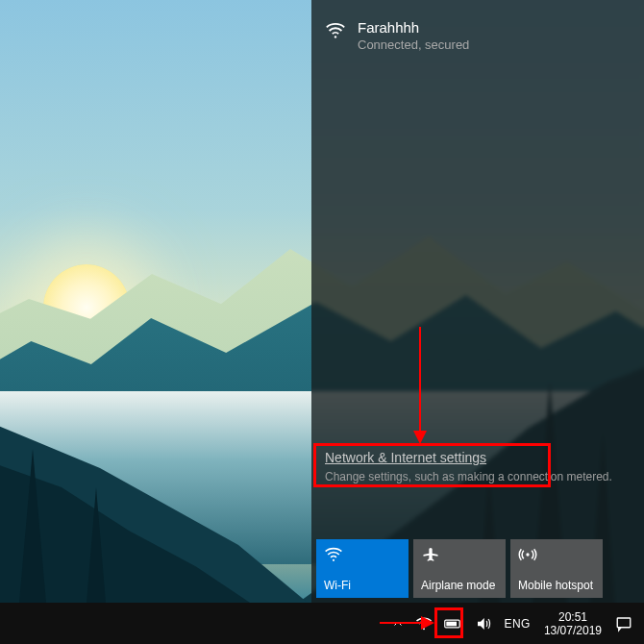 This screenshot has width=644, height=644. What do you see at coordinates (406, 458) in the screenshot?
I see `network-settings-link: Network & Internet settings` at bounding box center [406, 458].